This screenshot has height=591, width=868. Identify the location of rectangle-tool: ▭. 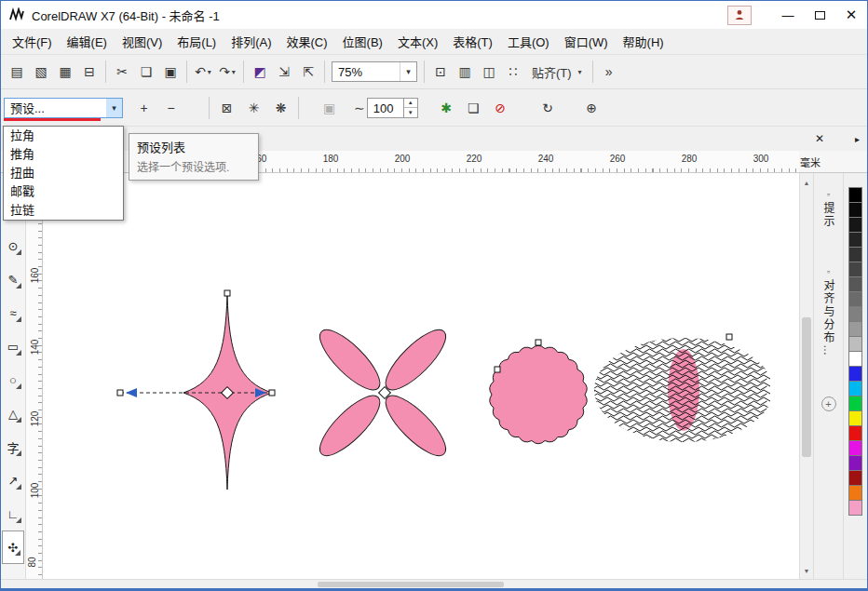
(13, 346).